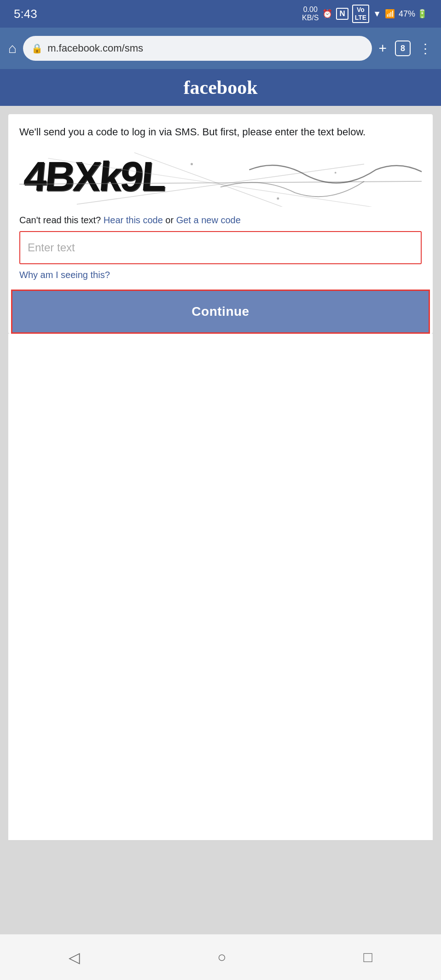  Describe the element at coordinates (209, 220) in the screenshot. I see `new-code-link: Get a new code` at that location.